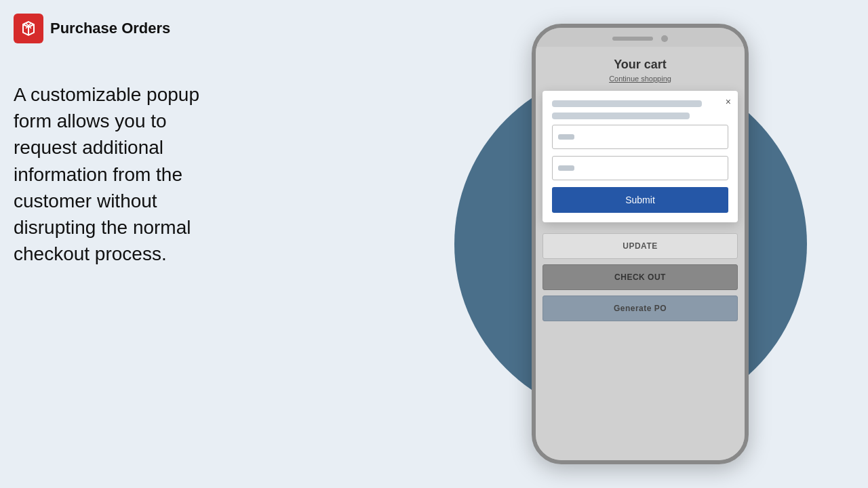 This screenshot has height=488, width=868. What do you see at coordinates (110, 28) in the screenshot?
I see `app-title: Purchase Orders` at bounding box center [110, 28].